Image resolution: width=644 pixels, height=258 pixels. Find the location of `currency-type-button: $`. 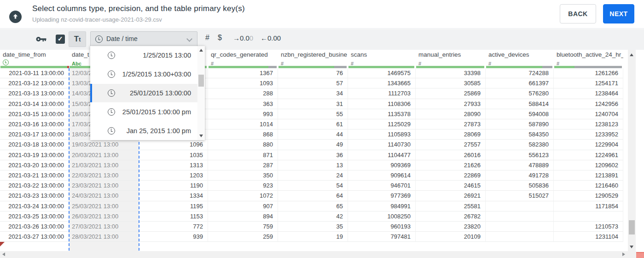

currency-type-button: $ is located at coordinates (220, 38).